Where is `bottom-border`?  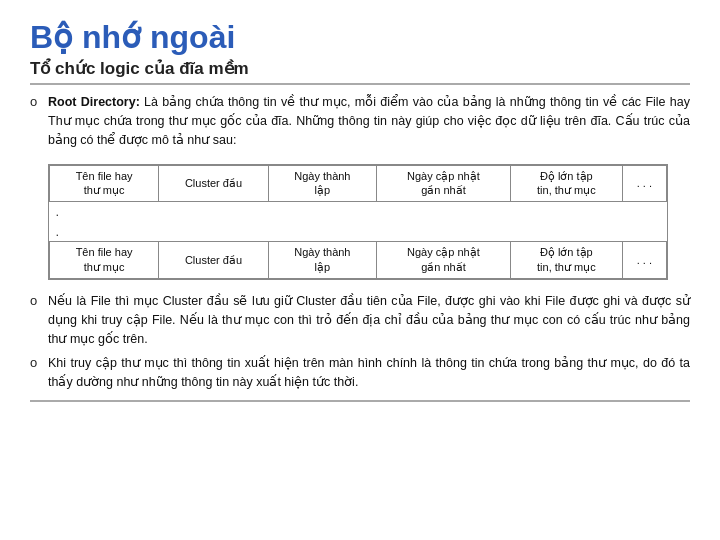 bottom-border is located at coordinates (360, 402).